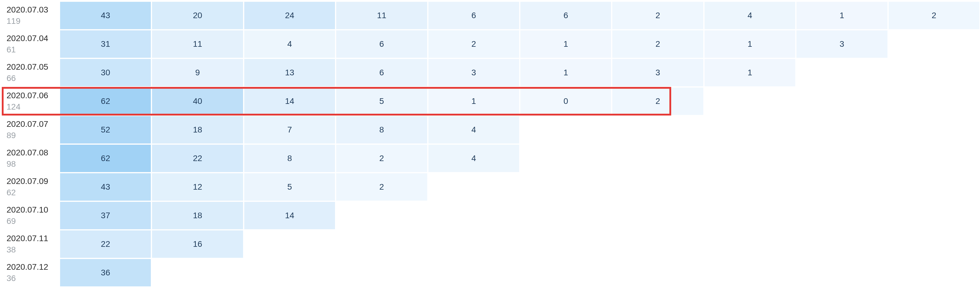 This screenshot has height=298, width=980. I want to click on cohort-date: 2020.07.06, so click(30, 96).